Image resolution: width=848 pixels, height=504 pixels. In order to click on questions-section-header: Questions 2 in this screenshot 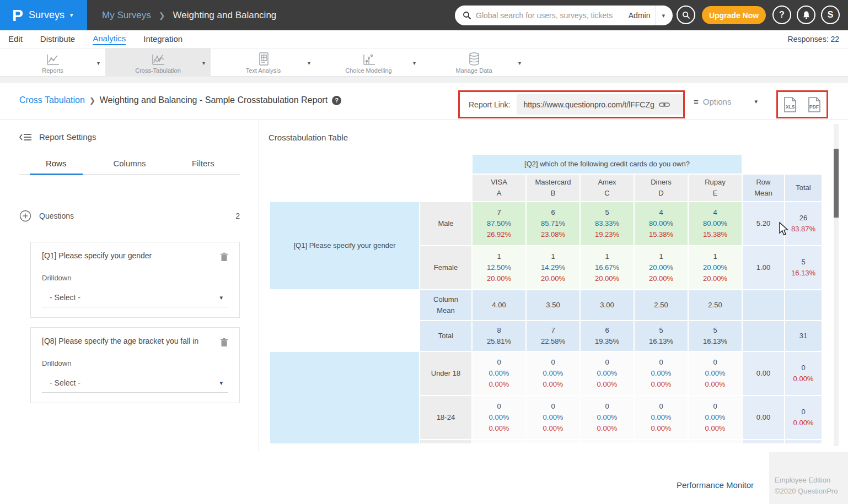, I will do `click(130, 216)`.